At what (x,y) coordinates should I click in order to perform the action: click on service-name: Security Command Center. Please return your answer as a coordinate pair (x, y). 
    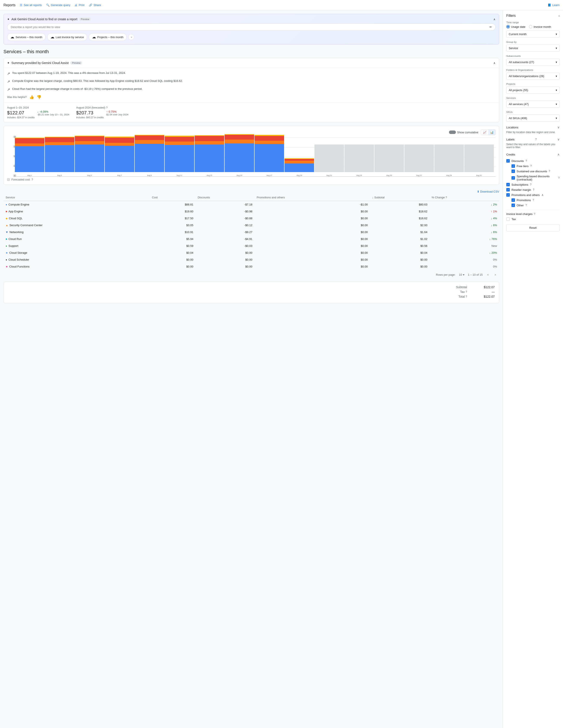
    Looking at the image, I should click on (26, 225).